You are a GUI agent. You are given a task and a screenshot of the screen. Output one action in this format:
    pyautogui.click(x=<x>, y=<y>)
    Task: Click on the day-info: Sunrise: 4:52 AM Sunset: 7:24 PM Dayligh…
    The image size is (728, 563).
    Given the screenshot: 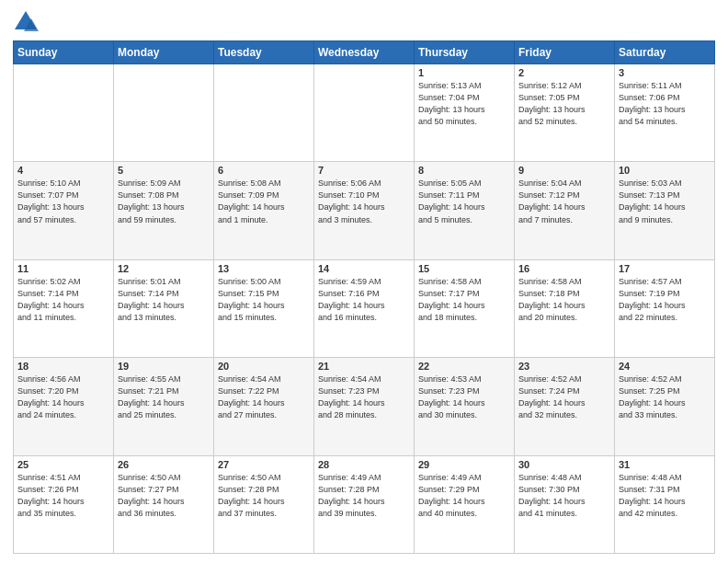 What is the action you would take?
    pyautogui.click(x=564, y=397)
    